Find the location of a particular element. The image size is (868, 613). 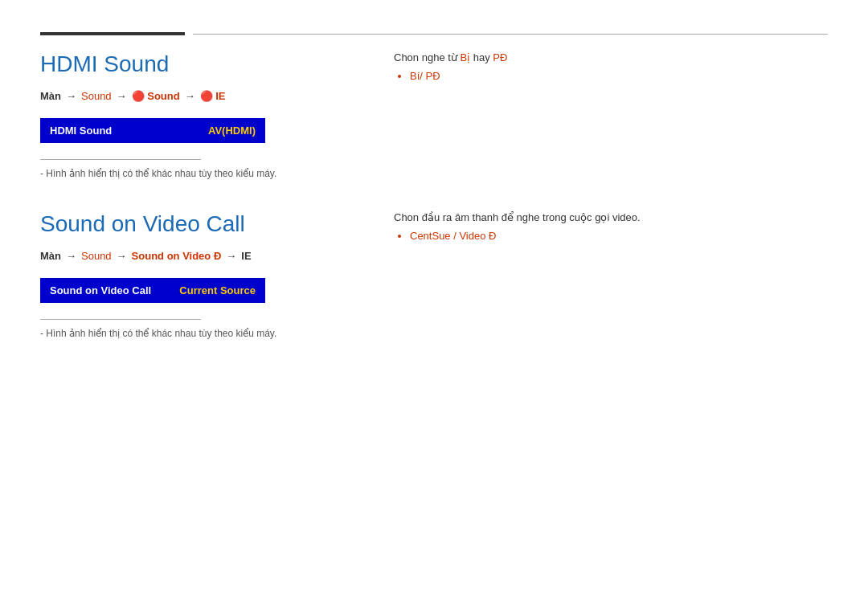

section2-list-item: CentSue / Video Đ is located at coordinates (619, 236).